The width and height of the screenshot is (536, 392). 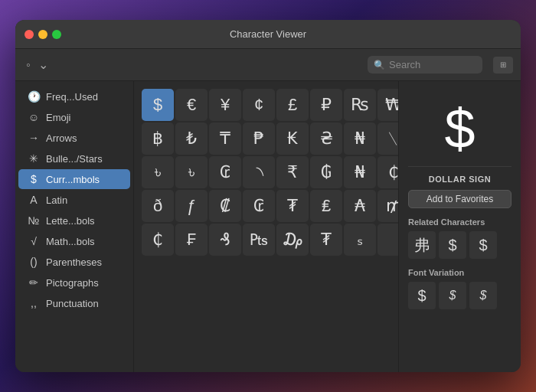 I want to click on char-cell: ₳, so click(x=360, y=206).